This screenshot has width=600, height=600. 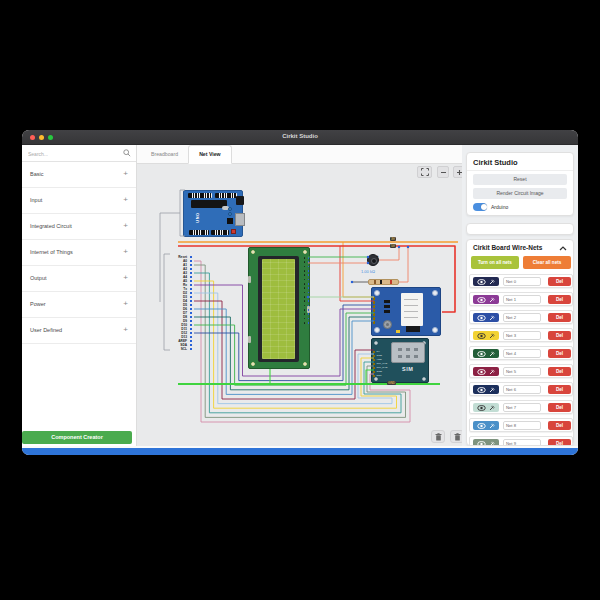 I want to click on net-name-field: Net 3, so click(x=522, y=336).